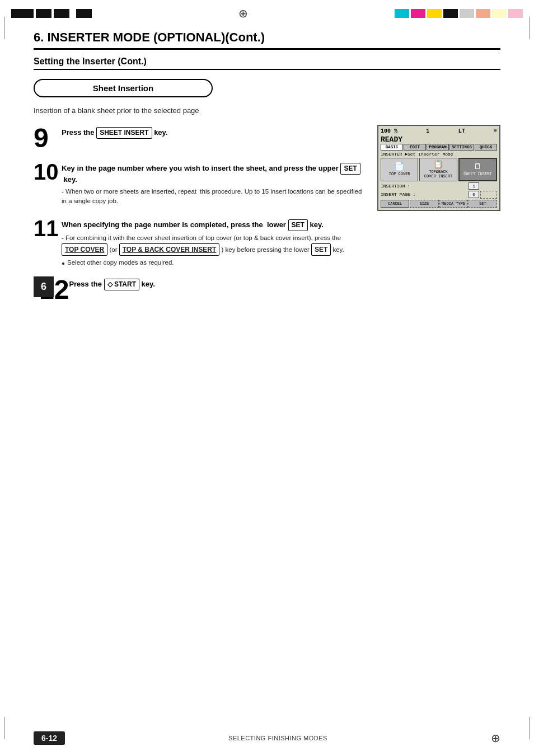 The width and height of the screenshot is (534, 756). What do you see at coordinates (439, 168) in the screenshot?
I see `screen-col: 100 % 1 LT ≡ READY BASIC EDIT PROGRAM SE…` at bounding box center [439, 168].